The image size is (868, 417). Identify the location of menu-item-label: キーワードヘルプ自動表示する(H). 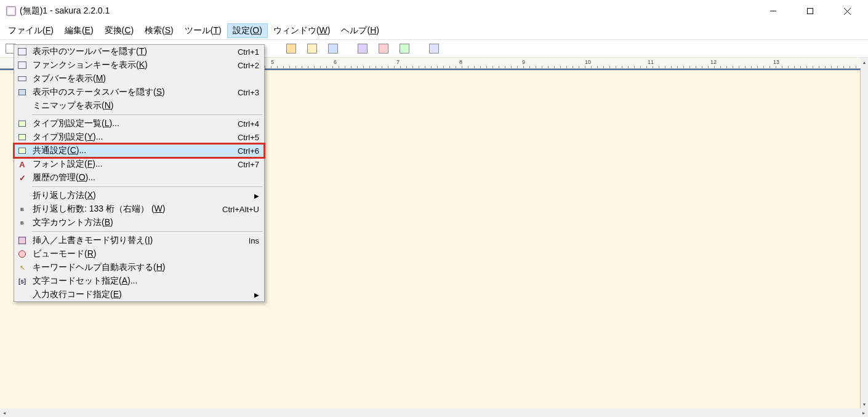
(146, 268).